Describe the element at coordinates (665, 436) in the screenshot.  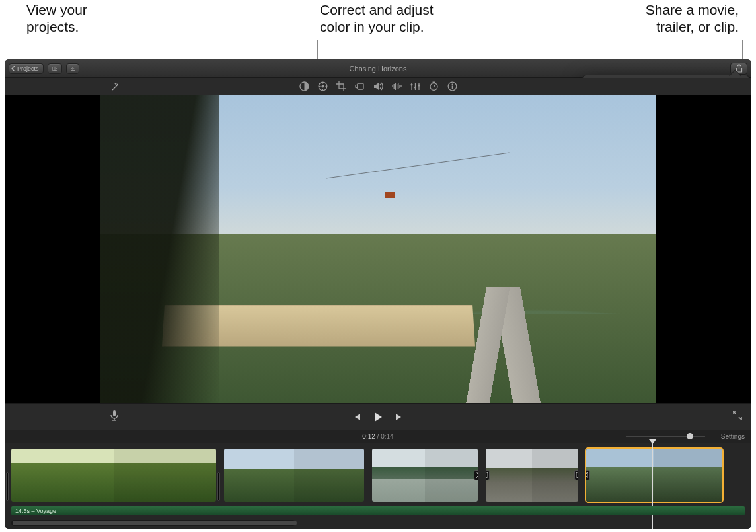
I see `zoom-slider` at that location.